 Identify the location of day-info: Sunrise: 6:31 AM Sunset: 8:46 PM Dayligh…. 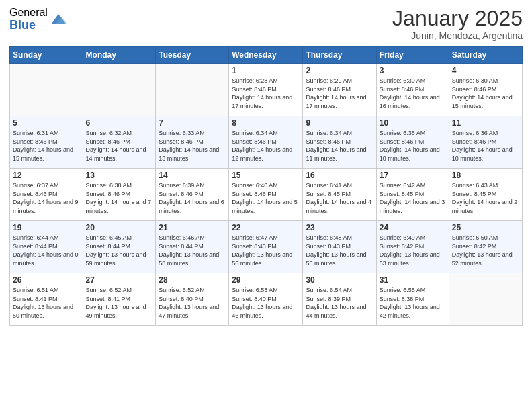
(46, 146).